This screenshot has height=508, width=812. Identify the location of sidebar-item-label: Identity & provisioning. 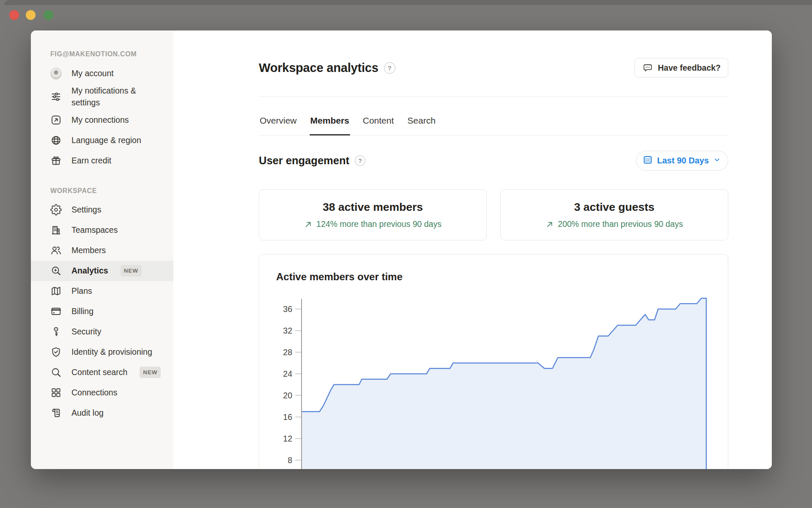
(112, 352).